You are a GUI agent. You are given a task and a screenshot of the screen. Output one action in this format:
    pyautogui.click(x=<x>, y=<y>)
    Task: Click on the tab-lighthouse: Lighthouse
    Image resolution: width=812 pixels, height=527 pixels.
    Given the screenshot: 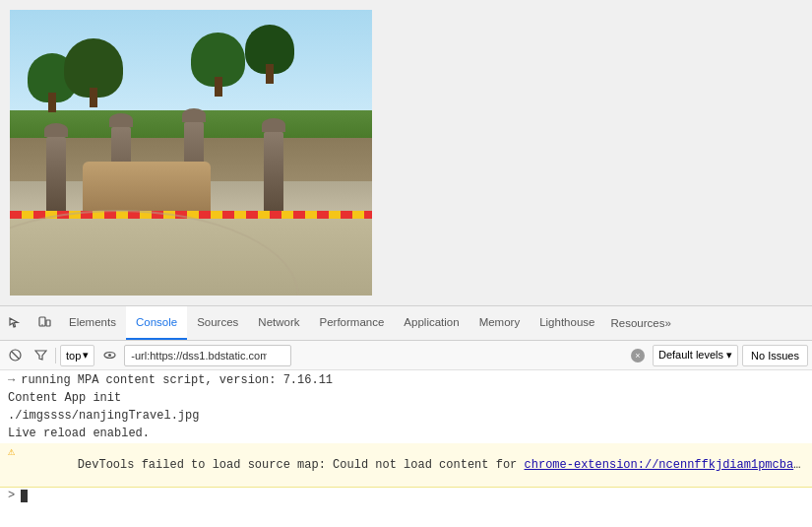 What is the action you would take?
    pyautogui.click(x=567, y=323)
    